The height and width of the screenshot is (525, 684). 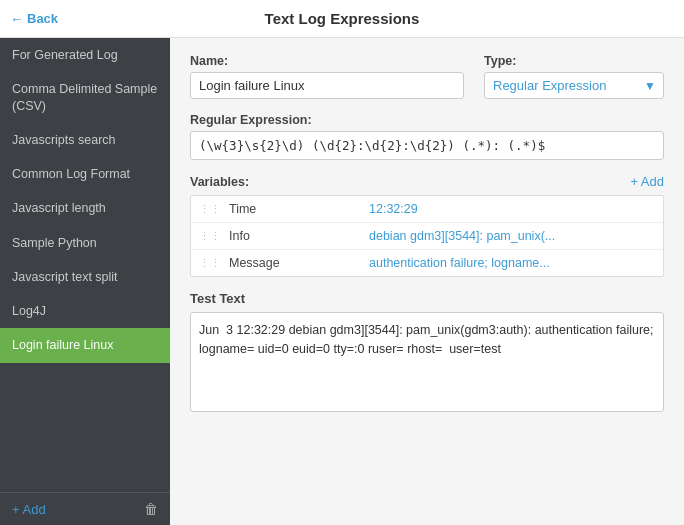 I want to click on type-label: Type:, so click(x=574, y=61).